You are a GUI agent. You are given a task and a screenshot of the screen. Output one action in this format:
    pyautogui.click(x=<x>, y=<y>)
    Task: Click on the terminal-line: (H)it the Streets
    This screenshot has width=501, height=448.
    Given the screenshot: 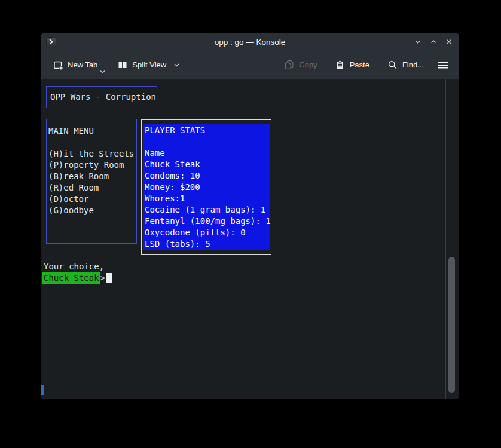 What is the action you would take?
    pyautogui.click(x=92, y=154)
    